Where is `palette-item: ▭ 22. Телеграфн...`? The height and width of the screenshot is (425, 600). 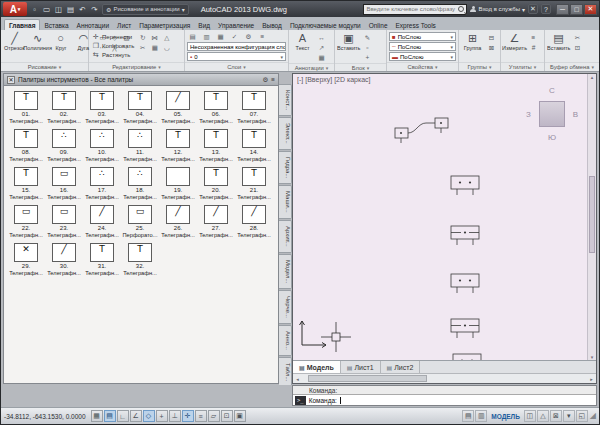 palette-item: ▭ 22. Телеграфн... is located at coordinates (26, 222).